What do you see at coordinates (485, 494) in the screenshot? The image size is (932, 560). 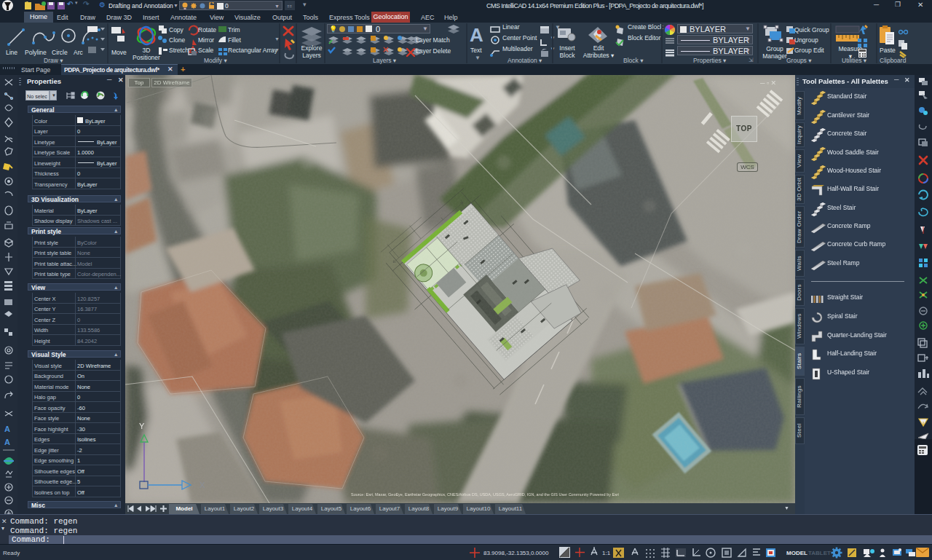 I see `svg-text:Source: Esri, Maxar, GeoEye, E: Source: Esri, Maxar, GeoEye, Earthstar G…` at bounding box center [485, 494].